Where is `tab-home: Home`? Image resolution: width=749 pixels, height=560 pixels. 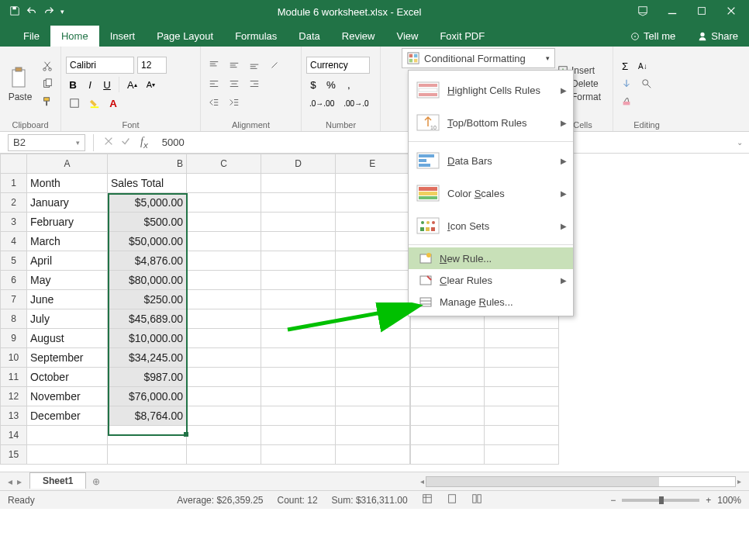 tab-home: Home is located at coordinates (74, 36).